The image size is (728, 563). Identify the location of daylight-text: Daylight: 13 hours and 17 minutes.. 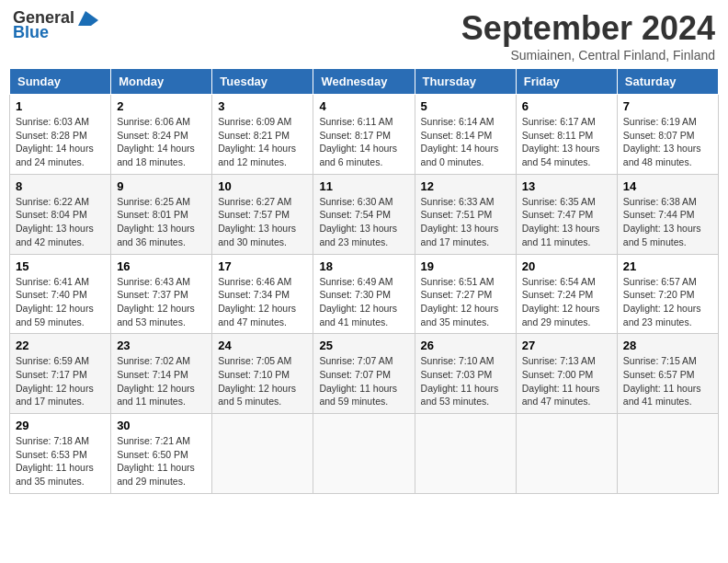
(460, 236).